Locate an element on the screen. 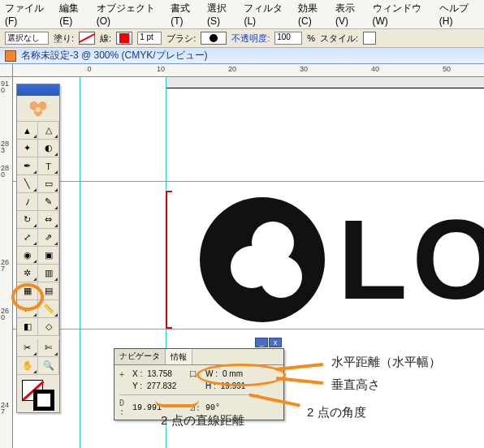 The width and height of the screenshot is (484, 448). info-y-value: 277.832 is located at coordinates (162, 386).